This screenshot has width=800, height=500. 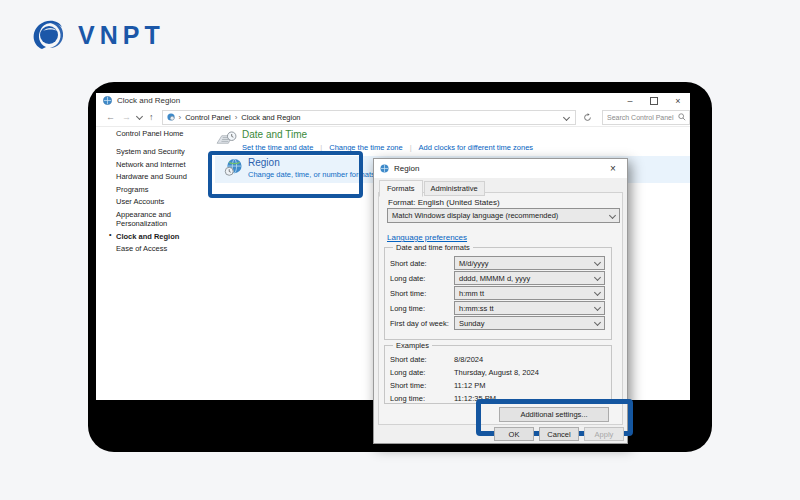 I want to click on breadcrumb: › Control Panel › Clock and Region, so click(x=370, y=118).